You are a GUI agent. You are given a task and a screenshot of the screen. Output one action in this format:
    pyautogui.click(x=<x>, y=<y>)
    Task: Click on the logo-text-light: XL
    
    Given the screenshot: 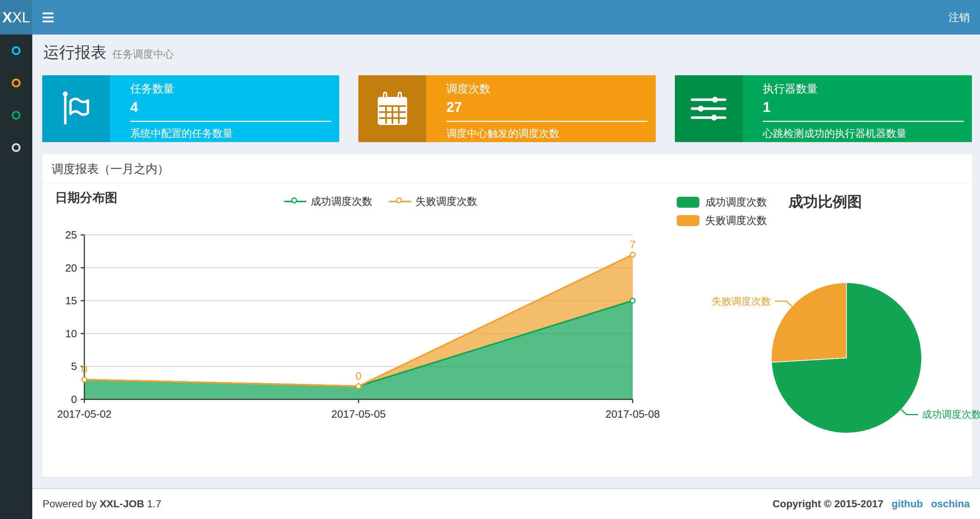 What is the action you would take?
    pyautogui.click(x=21, y=18)
    